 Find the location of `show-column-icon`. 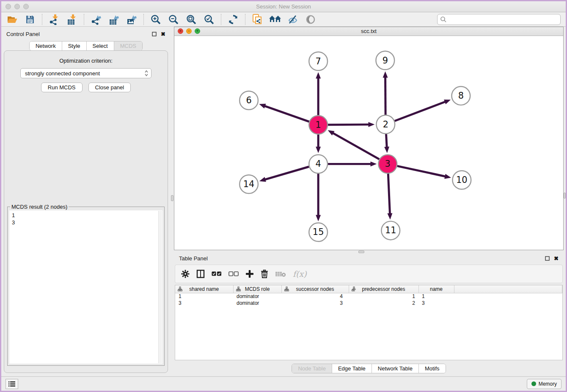

show-column-icon is located at coordinates (201, 274).